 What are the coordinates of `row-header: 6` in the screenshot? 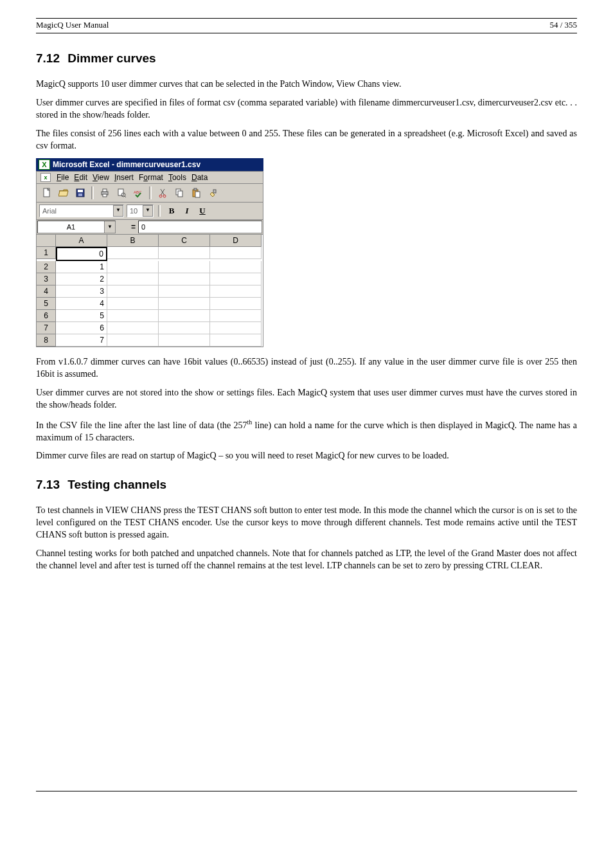 It's located at (46, 316).